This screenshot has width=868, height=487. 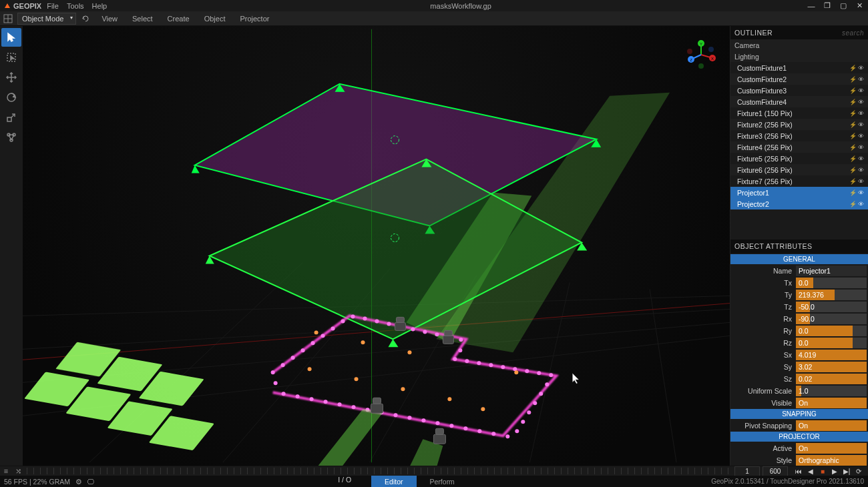 I want to click on select-tool, so click(x=11, y=37).